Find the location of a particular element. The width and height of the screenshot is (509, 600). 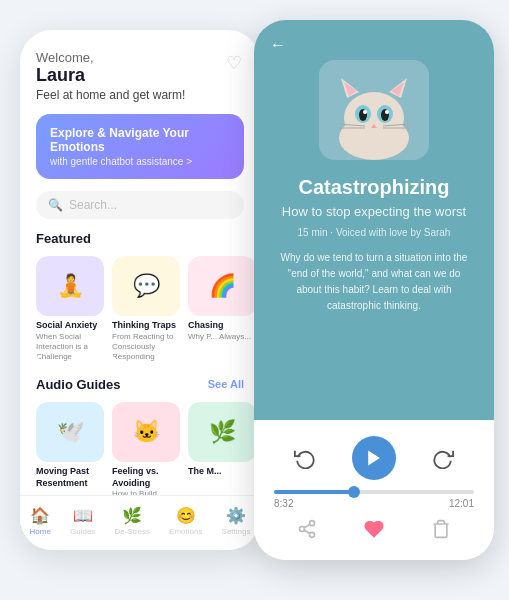

track-title: Catastrophizing is located at coordinates (374, 188).